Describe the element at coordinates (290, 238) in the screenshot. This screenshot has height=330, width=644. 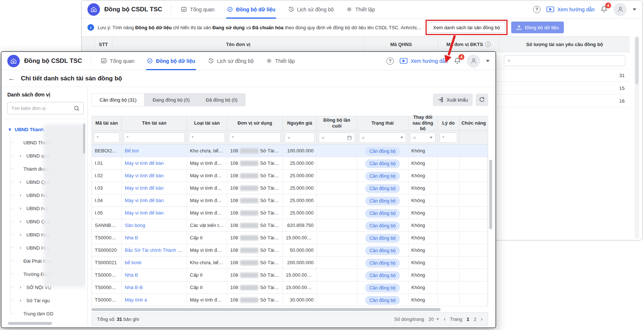
I see `asset-row: TS000012_1 Nhà B Cấp II 108Sở Tài chính.…` at that location.